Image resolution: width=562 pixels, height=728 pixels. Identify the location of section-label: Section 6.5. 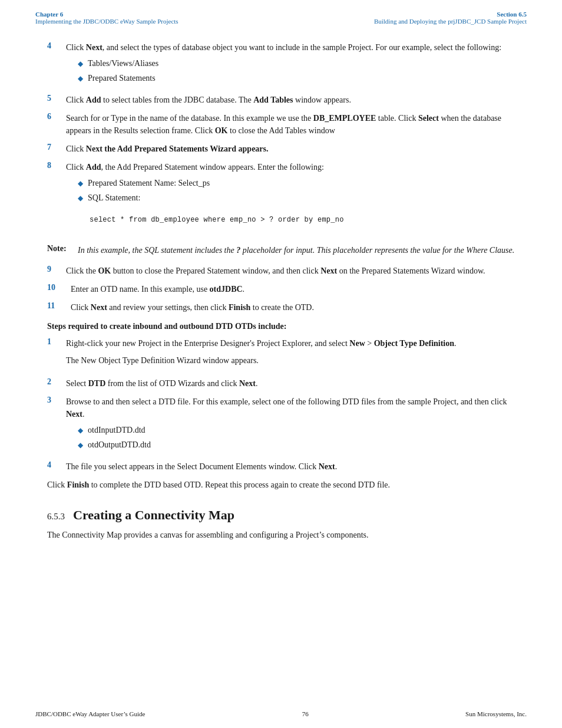
(450, 14).